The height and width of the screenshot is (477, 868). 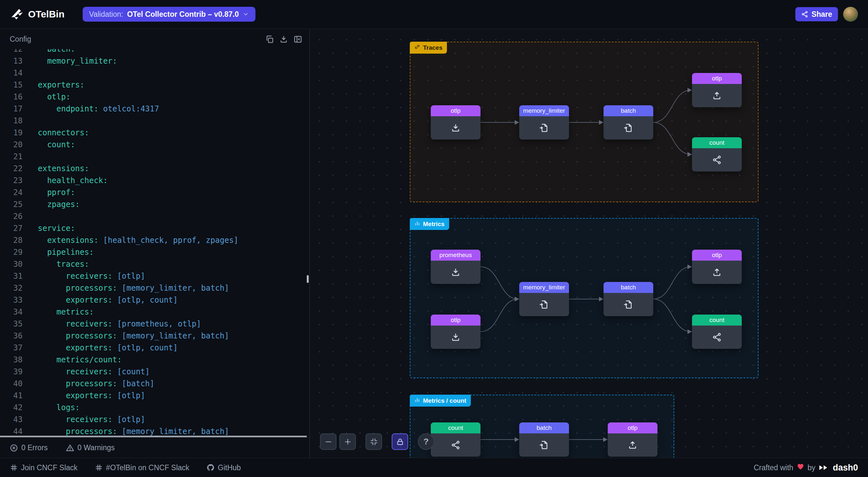 What do you see at coordinates (155, 384) in the screenshot?
I see `code-line-40: 40 processors: [batch]` at bounding box center [155, 384].